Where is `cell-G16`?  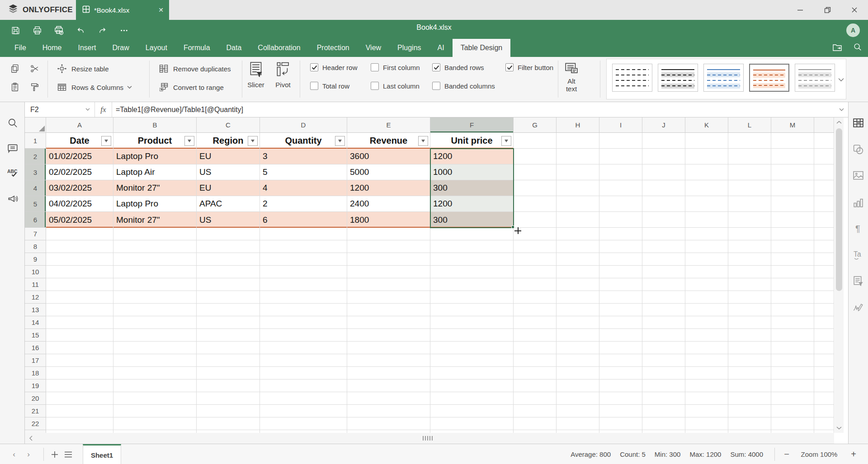
cell-G16 is located at coordinates (535, 348).